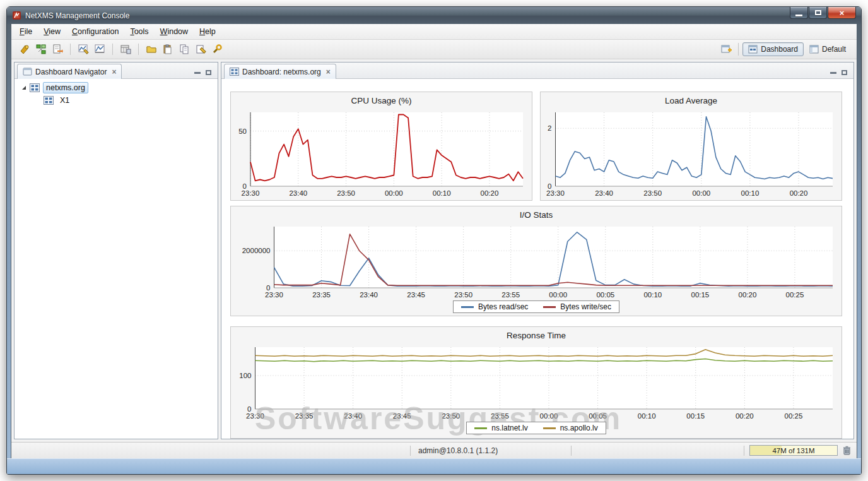 The height and width of the screenshot is (481, 868). What do you see at coordinates (691, 100) in the screenshot?
I see `chart-title: Load Average` at bounding box center [691, 100].